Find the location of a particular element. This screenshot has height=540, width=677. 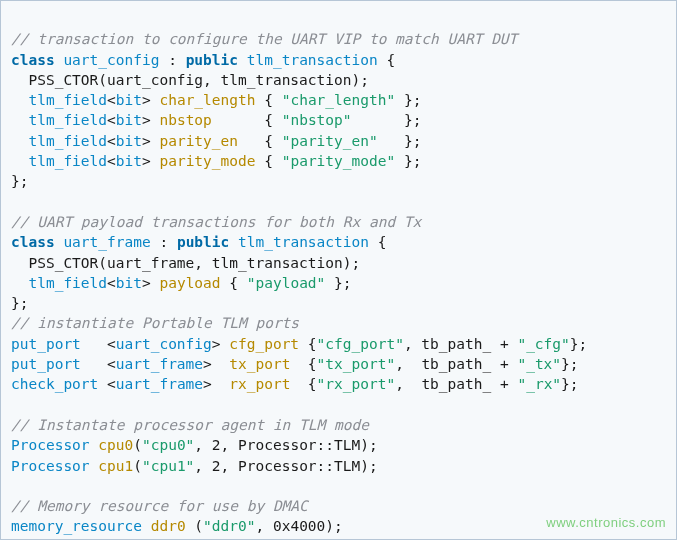

str-tx-port: "tx_port" is located at coordinates (356, 364).